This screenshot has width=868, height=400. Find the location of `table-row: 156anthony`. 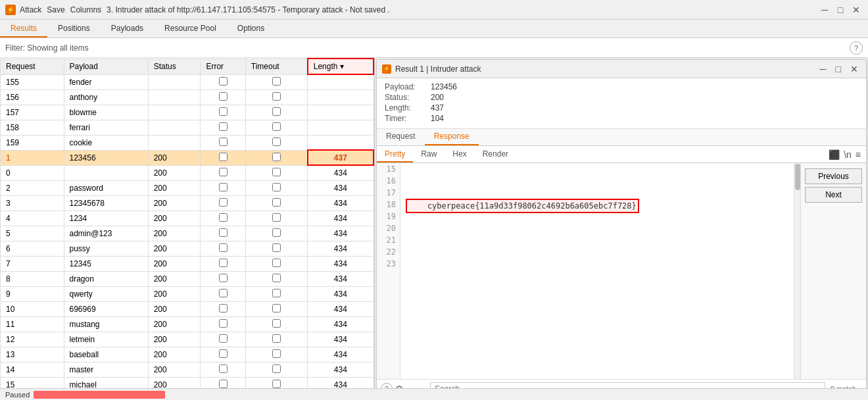

table-row: 156anthony is located at coordinates (187, 97).